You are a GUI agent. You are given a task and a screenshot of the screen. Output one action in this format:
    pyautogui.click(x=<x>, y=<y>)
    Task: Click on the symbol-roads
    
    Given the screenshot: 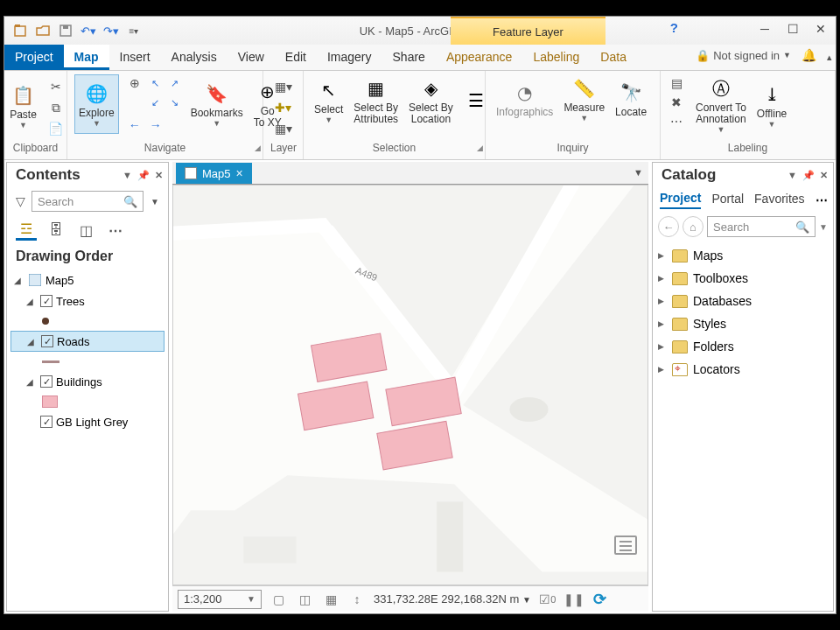 What is the action you would take?
    pyautogui.click(x=88, y=361)
    